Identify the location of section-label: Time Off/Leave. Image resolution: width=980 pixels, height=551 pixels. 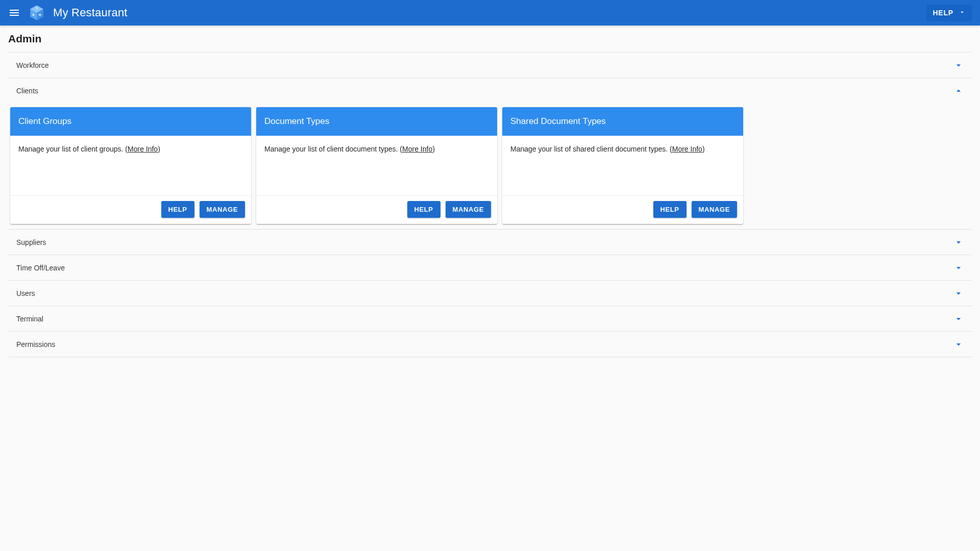
(41, 268).